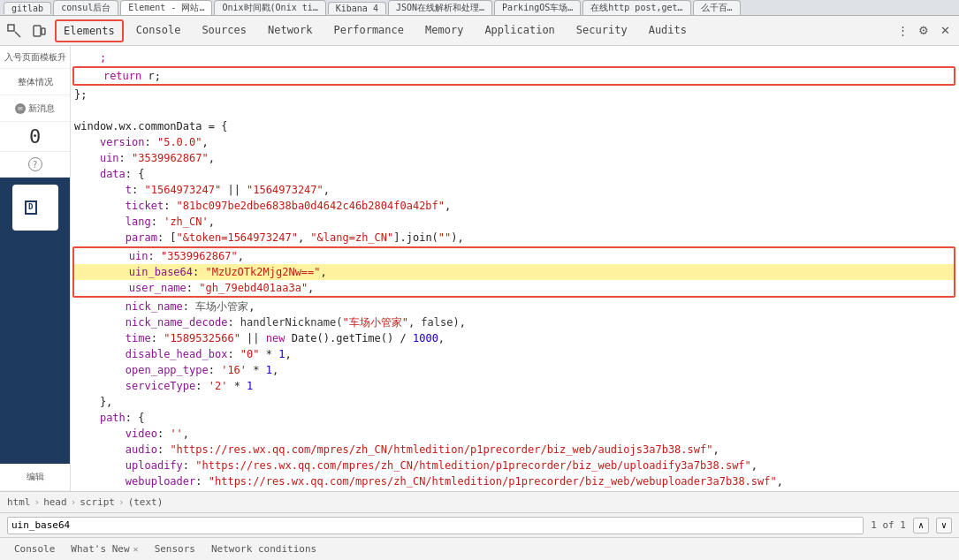 Image resolution: width=959 pixels, height=560 pixels. I want to click on code-line: time: "1589532566" || new Date().getTime…, so click(514, 338).